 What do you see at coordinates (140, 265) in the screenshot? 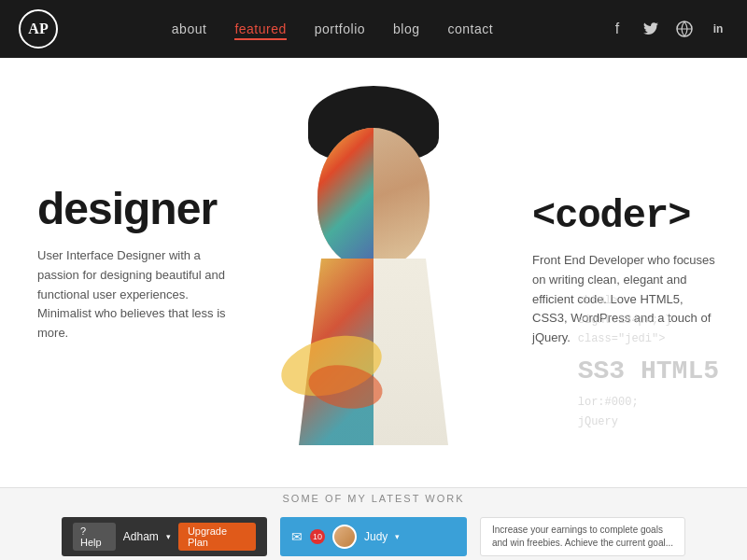
I see `designer-block: designer User Interface Designer with a …` at bounding box center [140, 265].